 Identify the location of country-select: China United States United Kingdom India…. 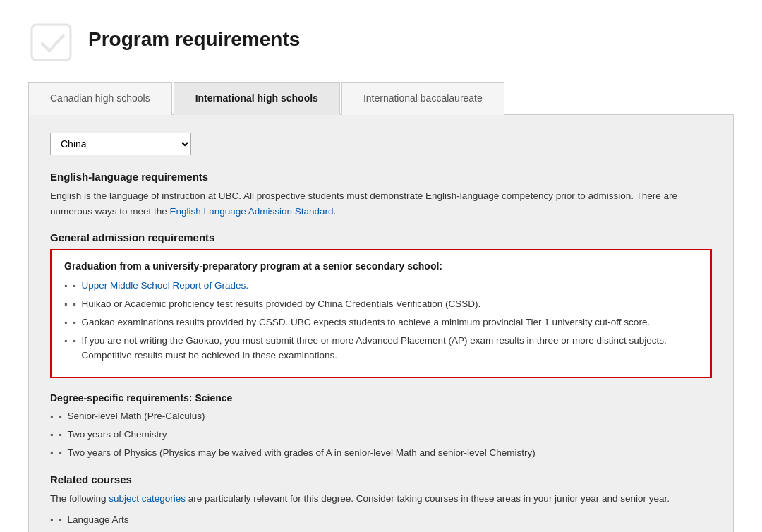
(121, 144).